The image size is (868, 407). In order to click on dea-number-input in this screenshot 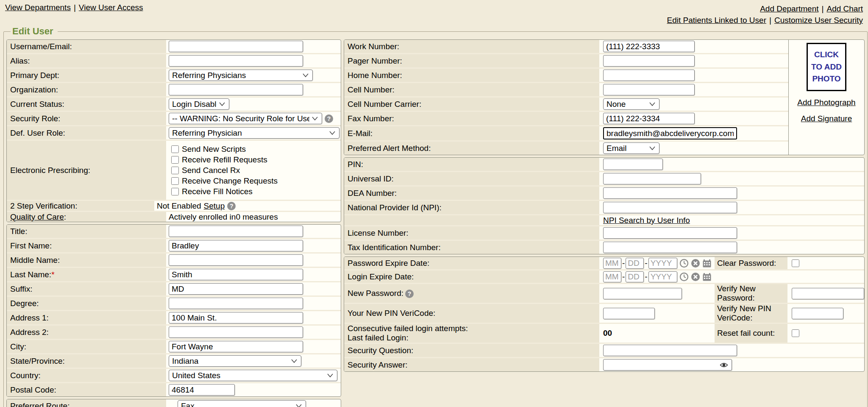, I will do `click(670, 193)`.